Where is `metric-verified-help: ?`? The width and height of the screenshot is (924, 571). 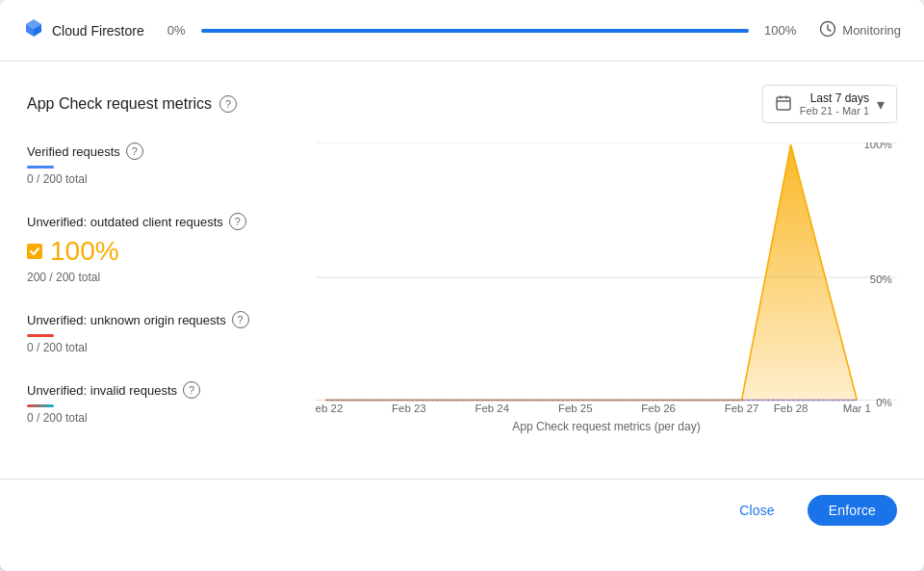
metric-verified-help: ? is located at coordinates (135, 151).